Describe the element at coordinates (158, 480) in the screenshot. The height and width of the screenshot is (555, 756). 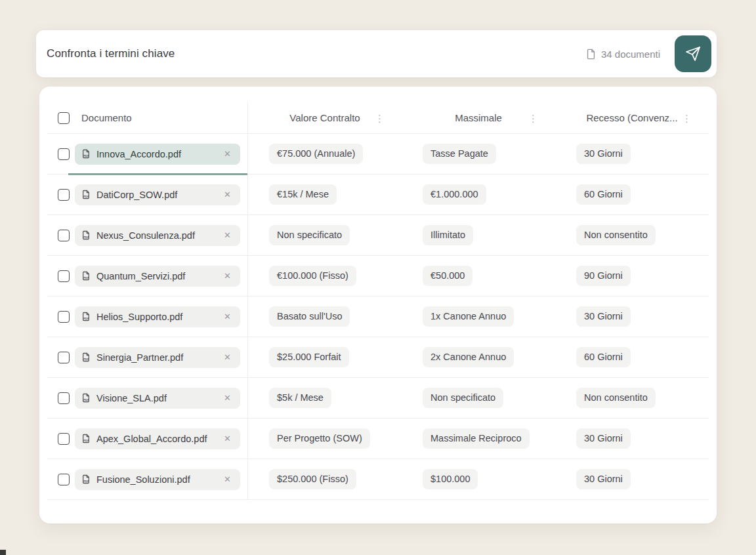
I see `document-chip: PDF Fusione_Soluzioni.pdf ✕` at that location.